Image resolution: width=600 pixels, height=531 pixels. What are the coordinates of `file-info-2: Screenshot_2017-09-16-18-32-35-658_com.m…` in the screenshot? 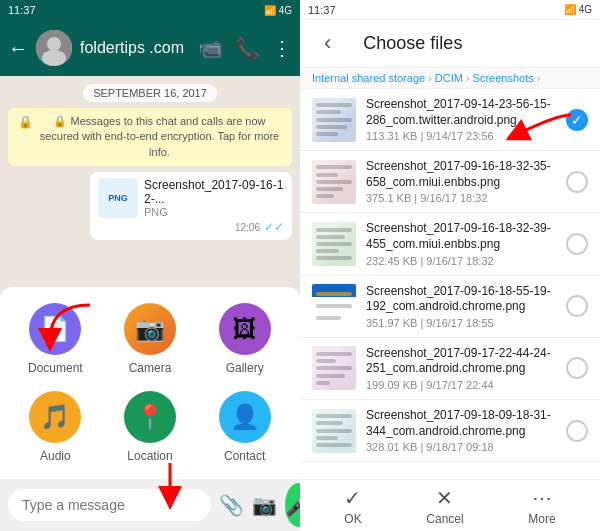 It's located at (461, 182).